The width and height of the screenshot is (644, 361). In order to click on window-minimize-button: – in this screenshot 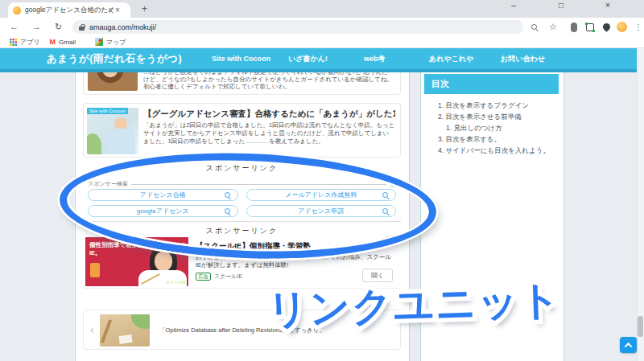, I will do `click(514, 5)`.